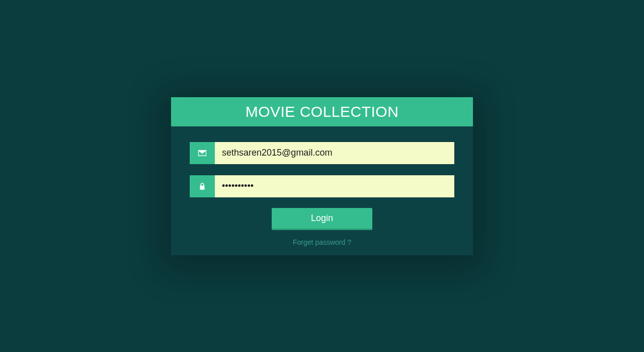 The image size is (644, 352). What do you see at coordinates (322, 112) in the screenshot?
I see `card-header: MOVIE COLLECTION` at bounding box center [322, 112].